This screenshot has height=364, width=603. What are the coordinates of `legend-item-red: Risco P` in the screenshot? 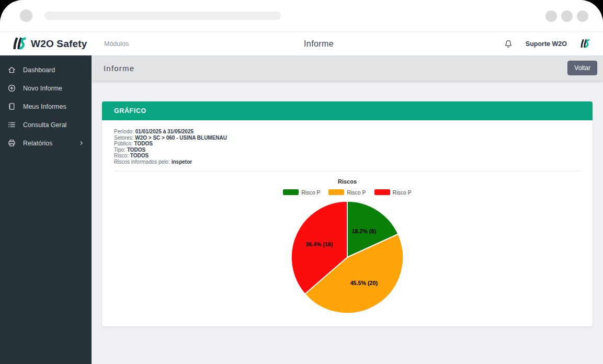 It's located at (393, 192).